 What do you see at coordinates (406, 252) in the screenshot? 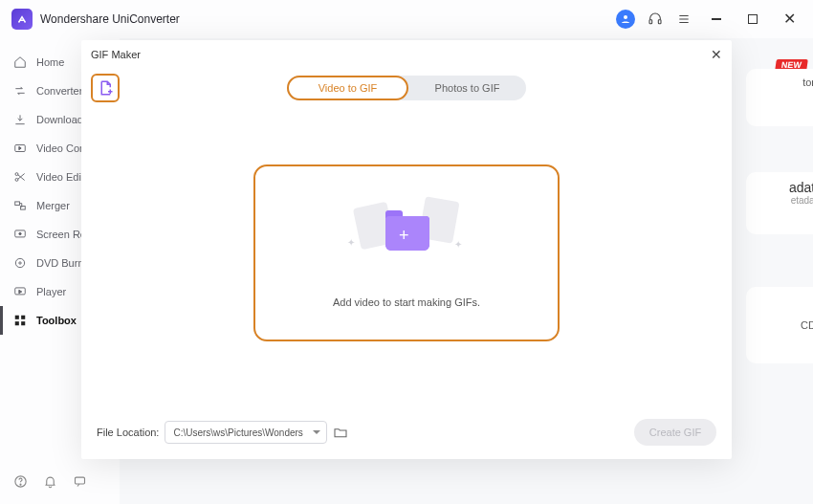
I see `add-video-dropzone: + ✦ ✦ Add video to start making GIFs.` at bounding box center [406, 252].